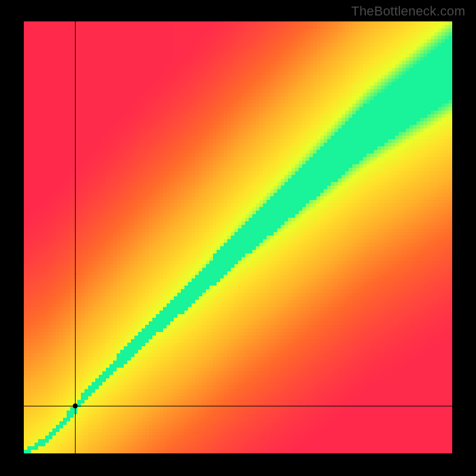  Describe the element at coordinates (408, 11) in the screenshot. I see `site-watermark: TheBottleneck.com` at that location.